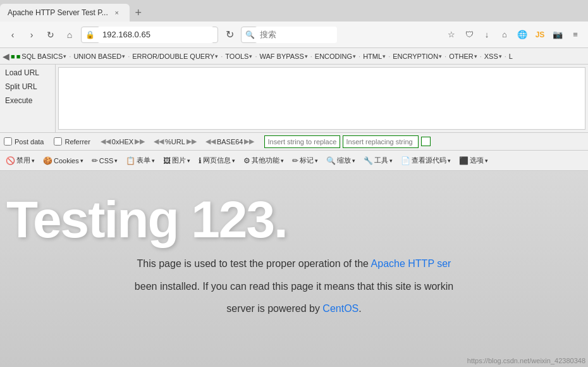 Image resolution: width=588 pixels, height=367 pixels. I want to click on url-input, so click(156, 35).